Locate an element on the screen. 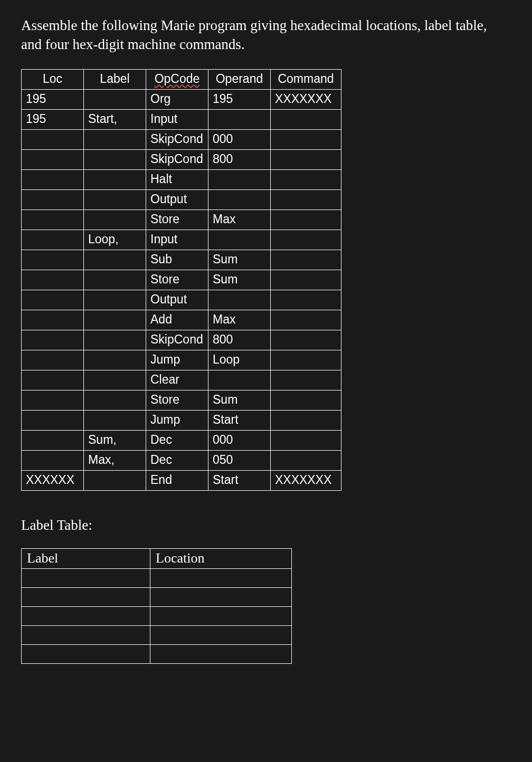 This screenshot has height=762, width=532. table-row: SkipCond800 is located at coordinates (182, 159).